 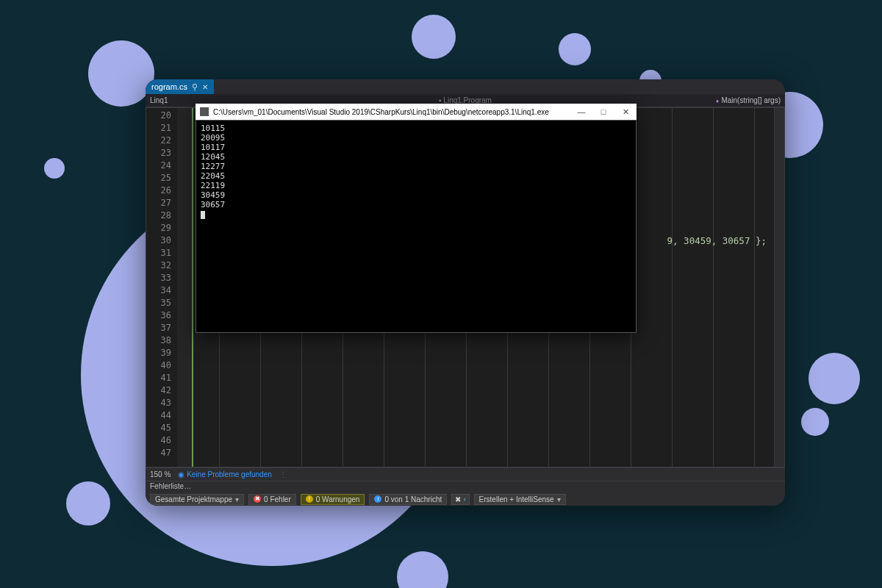 What do you see at coordinates (159, 366) in the screenshot?
I see `line-number: 40` at bounding box center [159, 366].